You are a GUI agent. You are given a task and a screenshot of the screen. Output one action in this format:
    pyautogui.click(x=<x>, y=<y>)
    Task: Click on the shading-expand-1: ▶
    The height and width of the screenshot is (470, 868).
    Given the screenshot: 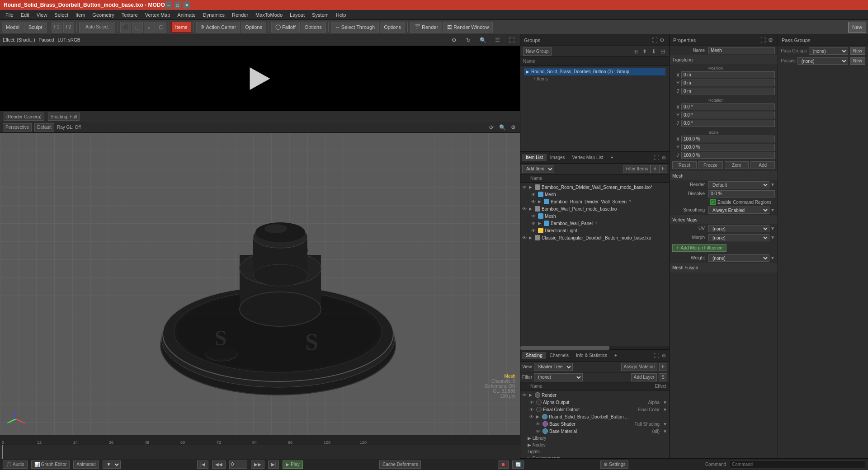 What is the action you would take?
    pyautogui.click(x=531, y=395)
    